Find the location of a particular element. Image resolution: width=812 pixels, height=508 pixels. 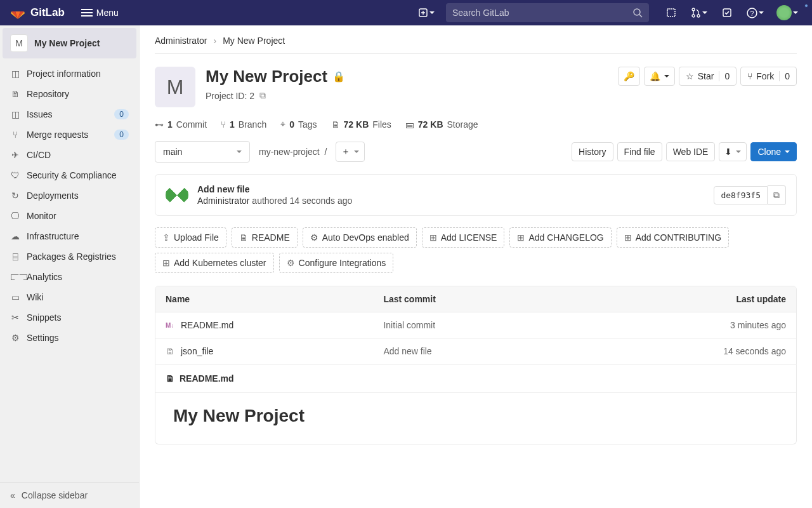

collapse-sidebar: « Collapse sidebar is located at coordinates (70, 495).